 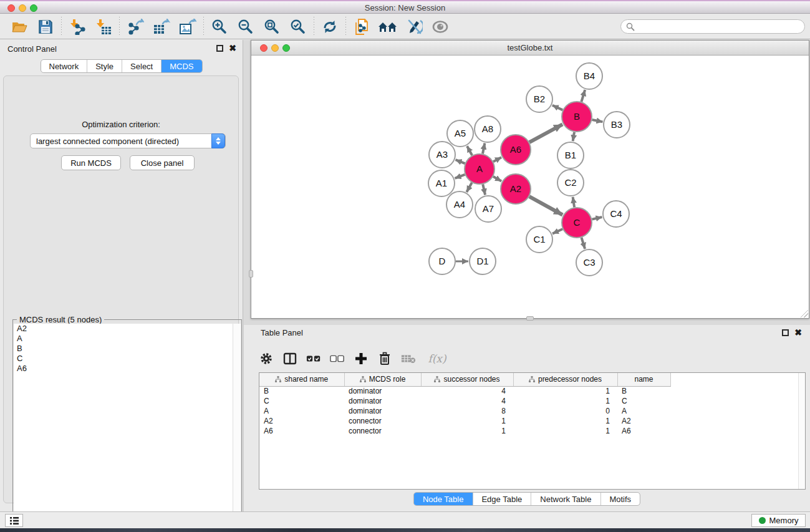 What do you see at coordinates (713, 26) in the screenshot?
I see `search-input` at bounding box center [713, 26].